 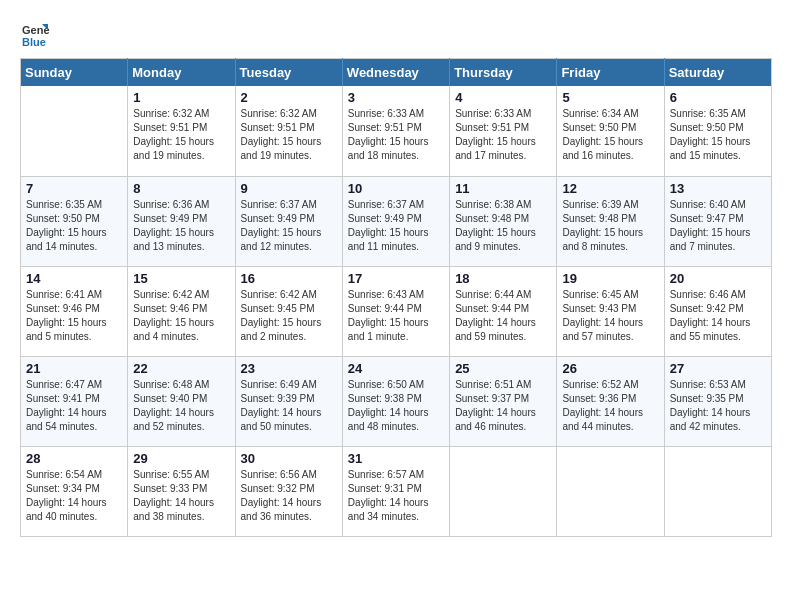 What do you see at coordinates (74, 73) in the screenshot?
I see `day-header-sunday: Sunday` at bounding box center [74, 73].